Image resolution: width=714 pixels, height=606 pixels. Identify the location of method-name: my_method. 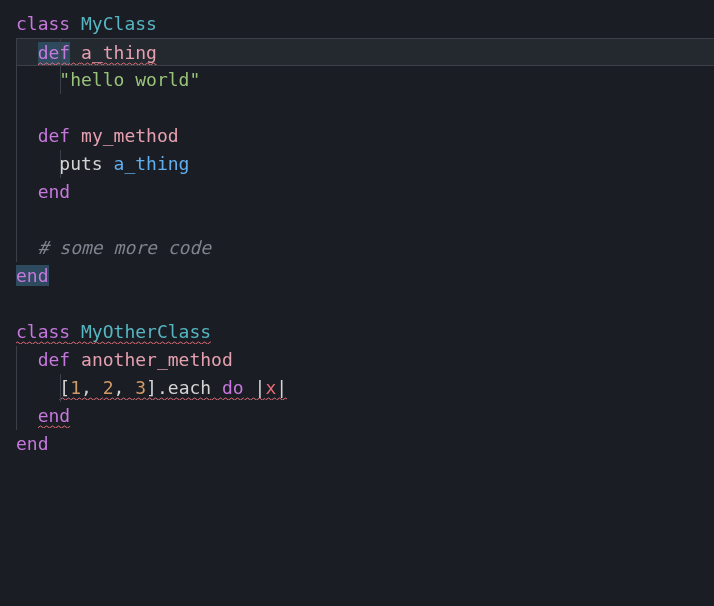
(130, 136).